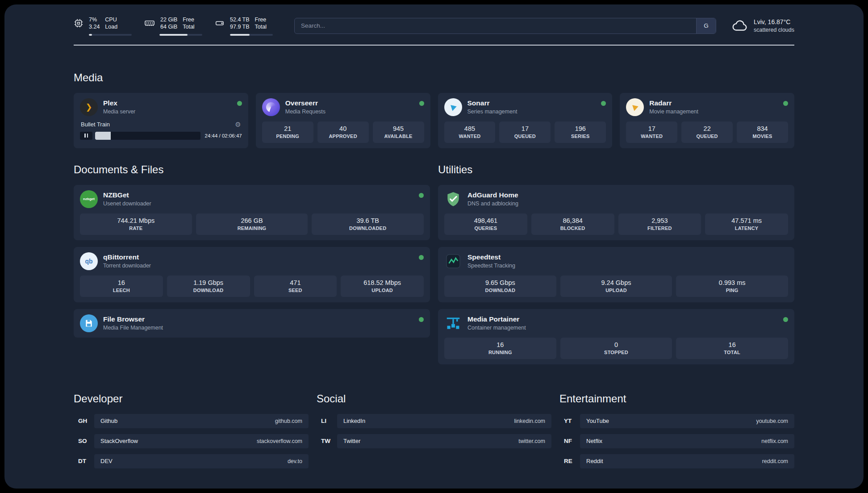 The width and height of the screenshot is (868, 493). Describe the element at coordinates (486, 224) in the screenshot. I see `stat-queries: 498,461 QUERIES` at that location.